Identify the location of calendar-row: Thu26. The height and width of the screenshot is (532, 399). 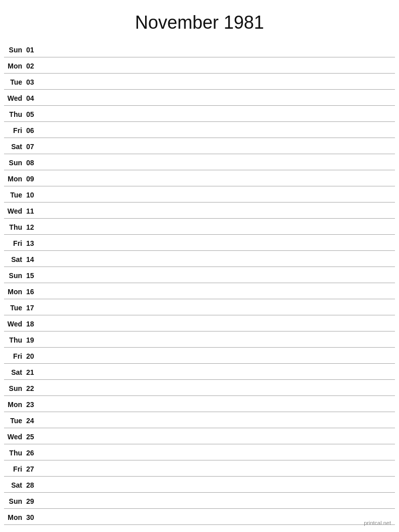
(200, 452).